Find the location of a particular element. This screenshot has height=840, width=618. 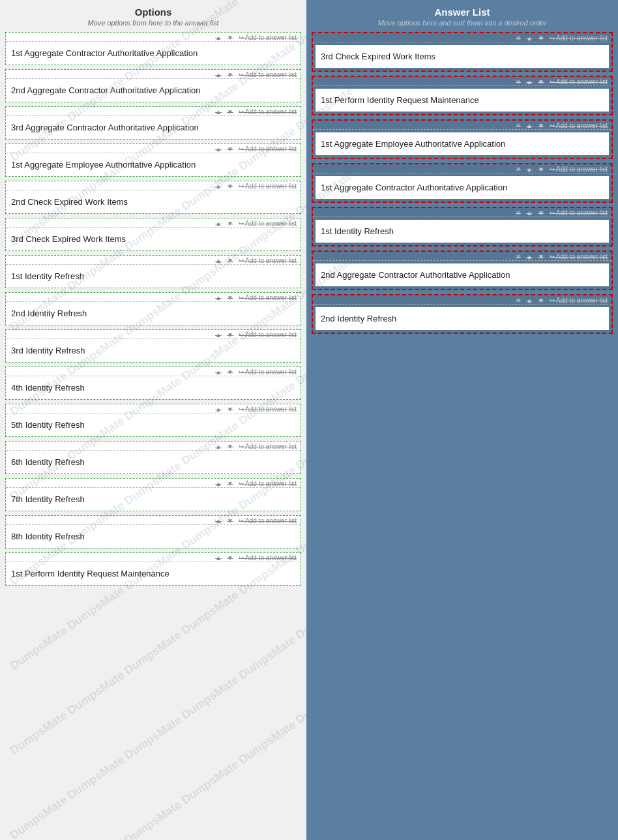

option-item: ▲ ▼ ↪ Add to answer list 2nd Aggregate C… is located at coordinates (153, 86).